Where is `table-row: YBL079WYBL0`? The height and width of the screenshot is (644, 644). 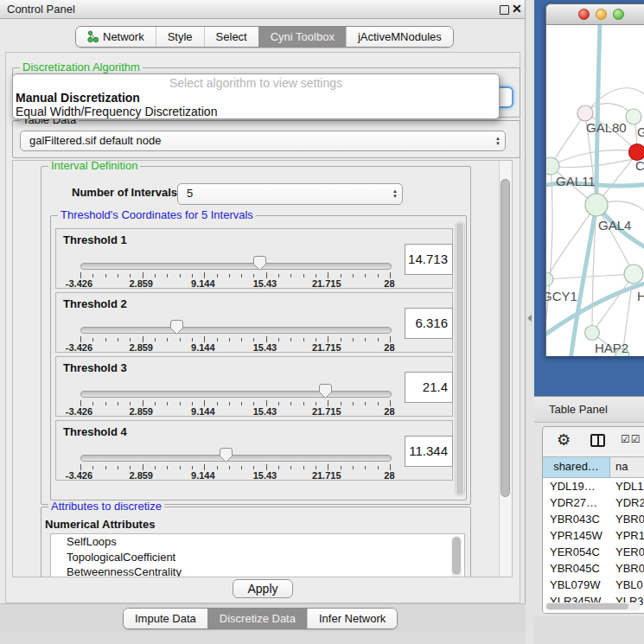 table-row: YBL079WYBL0 is located at coordinates (593, 584).